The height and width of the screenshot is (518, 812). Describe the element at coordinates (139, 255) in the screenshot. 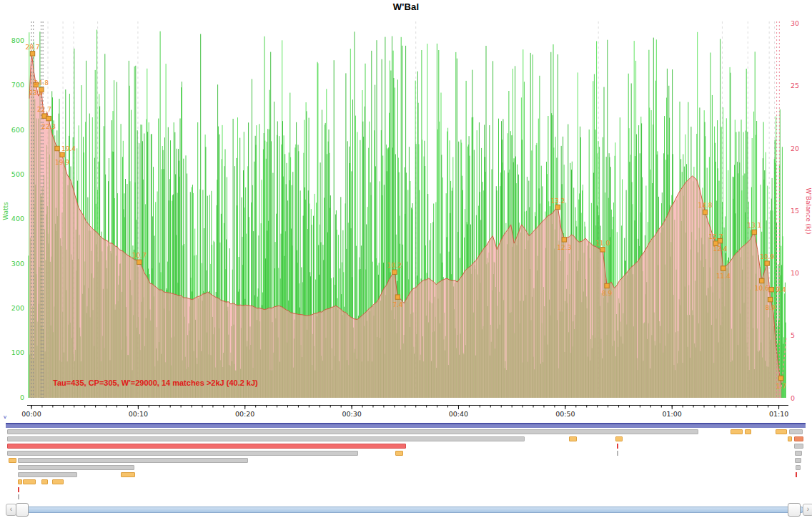

I see `match-label: 10.7` at that location.